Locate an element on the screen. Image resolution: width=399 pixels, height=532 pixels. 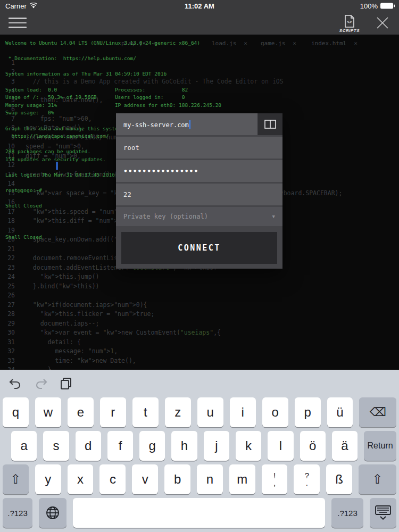
key-ü: ü is located at coordinates (340, 412).